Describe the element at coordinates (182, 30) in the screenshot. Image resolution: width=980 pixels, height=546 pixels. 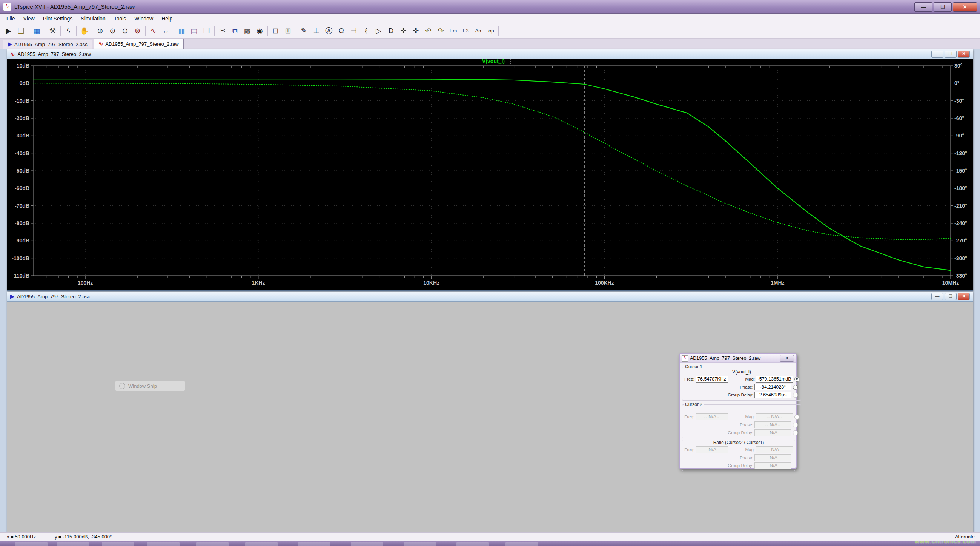
I see `tile-vertical-button: ▥` at that location.